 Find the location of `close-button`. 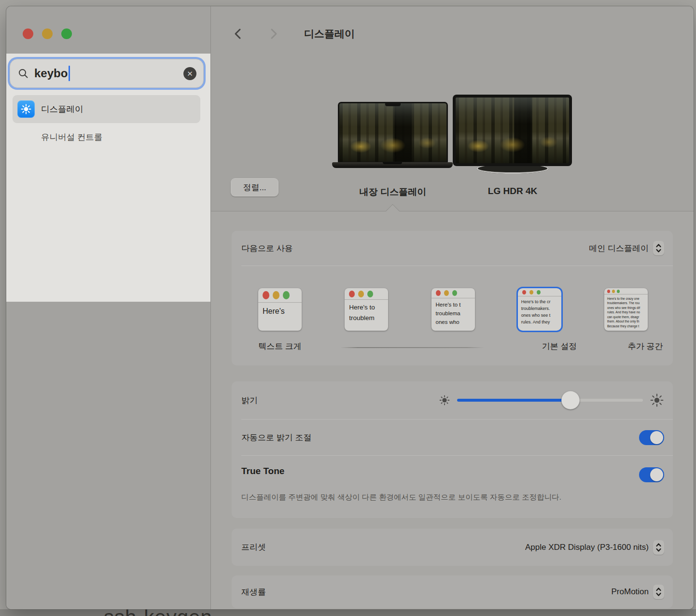

close-button is located at coordinates (28, 34).